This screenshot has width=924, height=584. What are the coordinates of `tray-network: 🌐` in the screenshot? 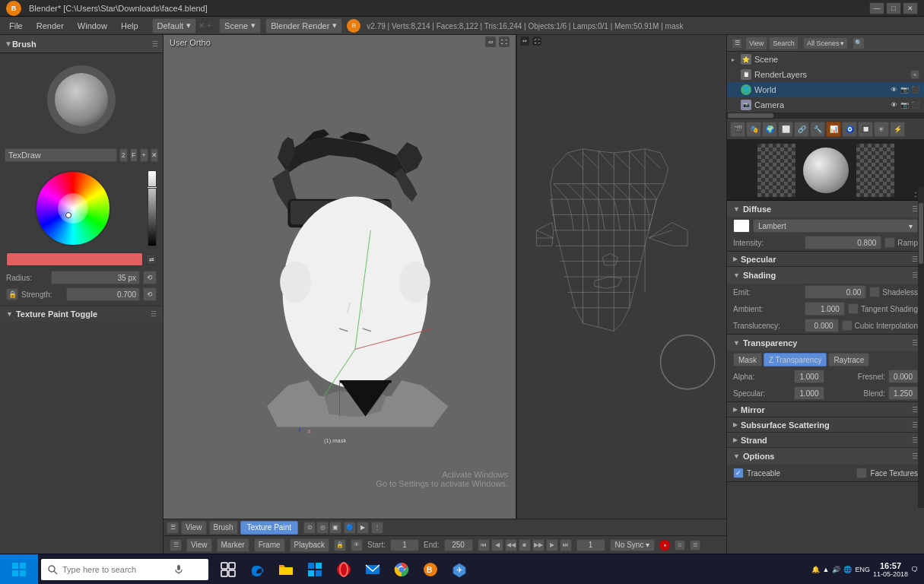 It's located at (847, 570).